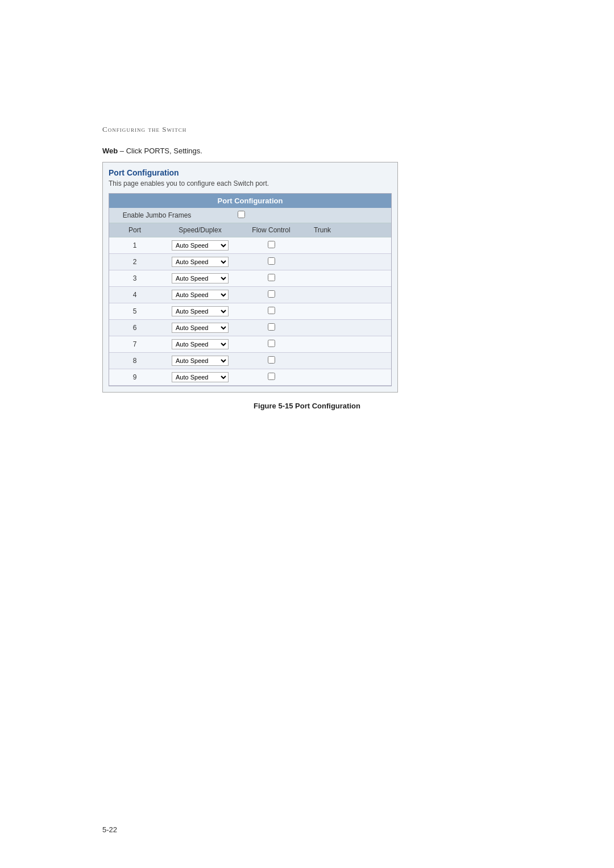 Image resolution: width=614 pixels, height=868 pixels. What do you see at coordinates (135, 245) in the screenshot?
I see `port-number: 1` at bounding box center [135, 245].